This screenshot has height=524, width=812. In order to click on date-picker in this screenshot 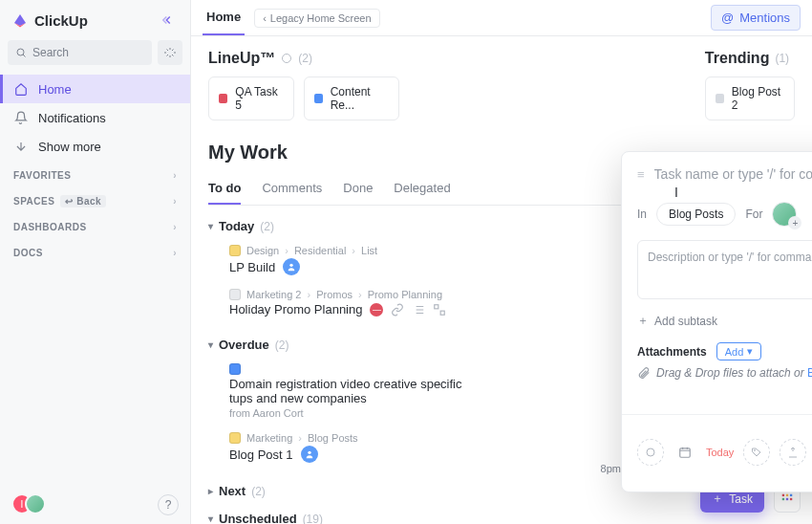, I will do `click(685, 452)`.